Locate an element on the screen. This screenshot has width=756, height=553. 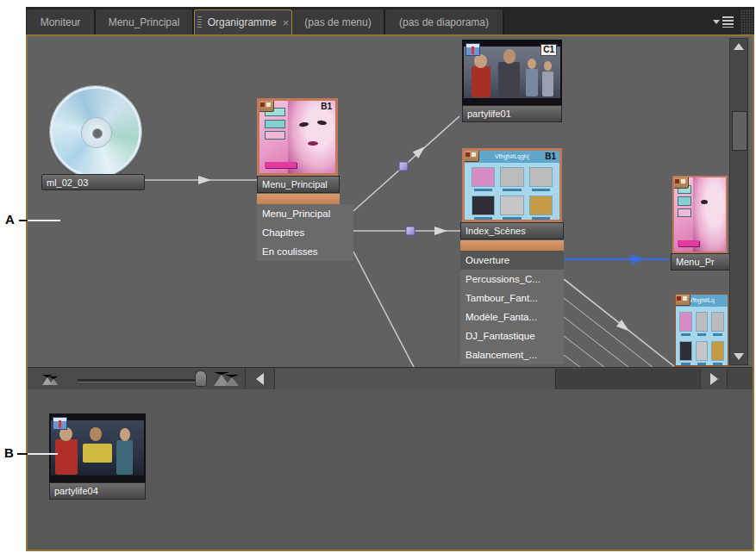
tab-organigramme: Organigramme × is located at coordinates (243, 22).